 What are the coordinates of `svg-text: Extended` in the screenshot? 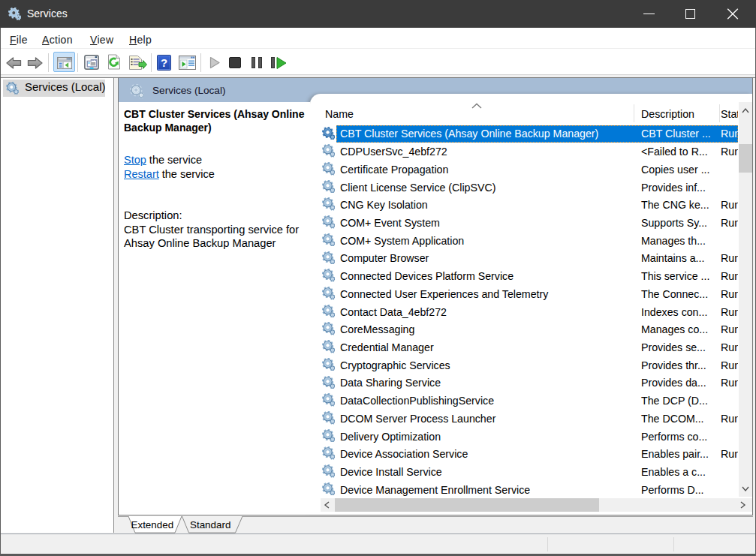 It's located at (153, 525).